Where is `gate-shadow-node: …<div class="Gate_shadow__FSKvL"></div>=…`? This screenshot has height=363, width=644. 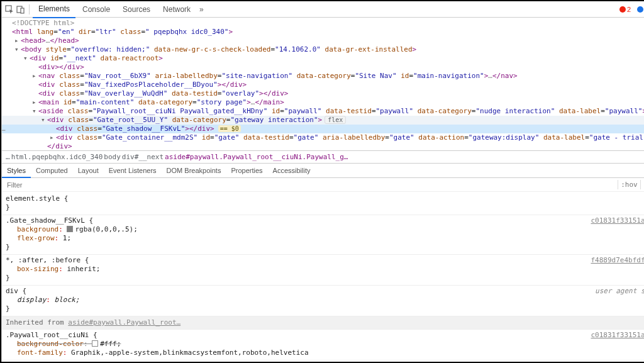 gate-shadow-node: …<div class="Gate_shadow__FSKvL"></div>=… is located at coordinates (323, 129).